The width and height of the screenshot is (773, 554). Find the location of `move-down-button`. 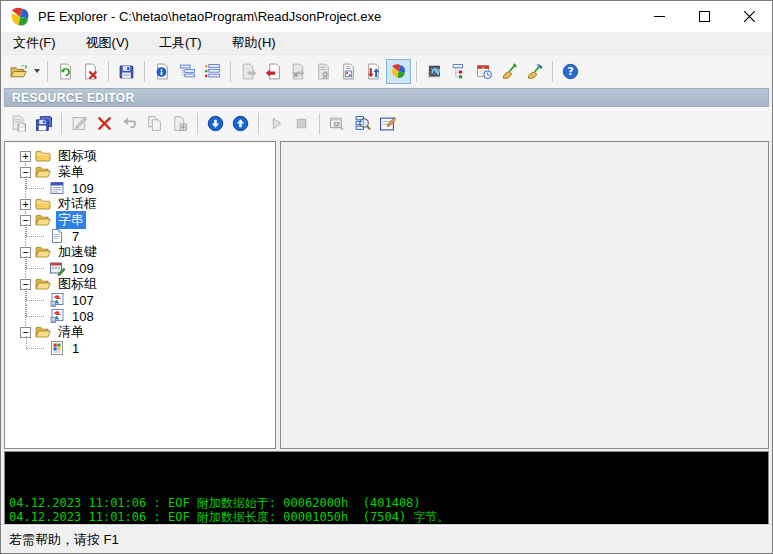

move-down-button is located at coordinates (216, 124).